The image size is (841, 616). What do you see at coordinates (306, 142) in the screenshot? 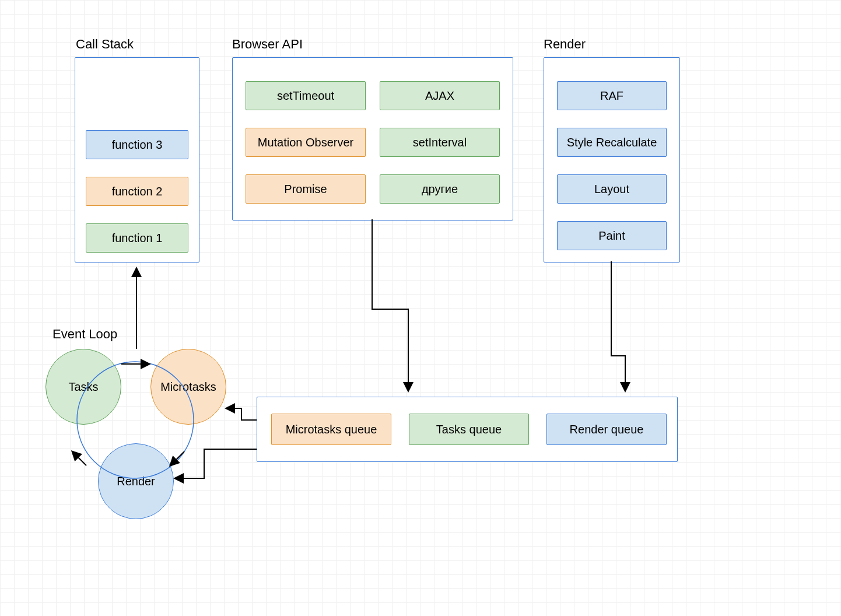
I see `api-mutation-observer: Mutation Observer` at bounding box center [306, 142].